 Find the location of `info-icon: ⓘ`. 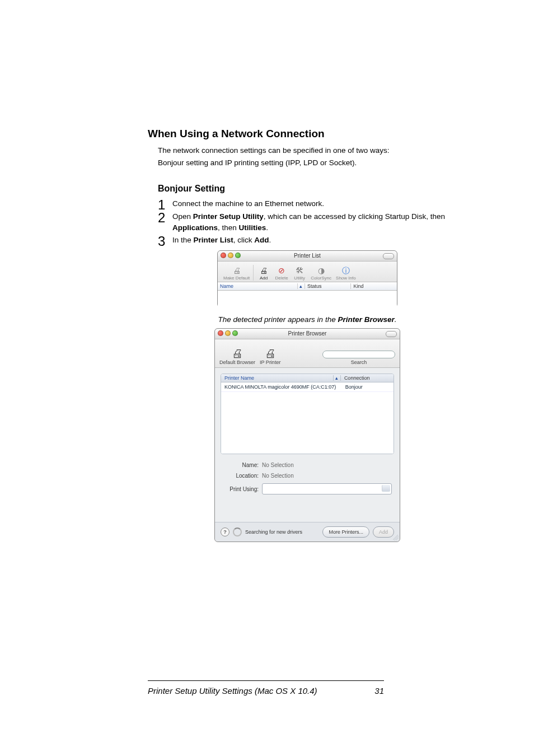

info-icon: ⓘ is located at coordinates (346, 270).